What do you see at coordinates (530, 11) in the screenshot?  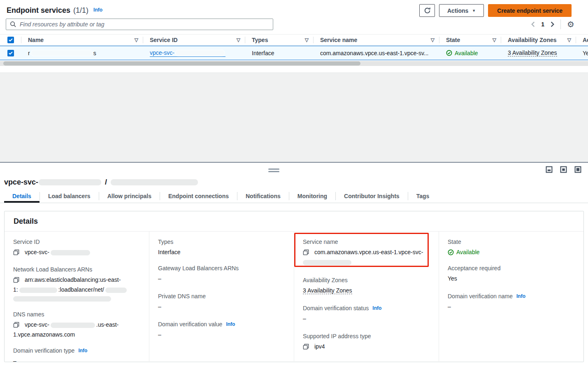 I see `create-endpoint-service-button: Create endpoint service` at bounding box center [530, 11].